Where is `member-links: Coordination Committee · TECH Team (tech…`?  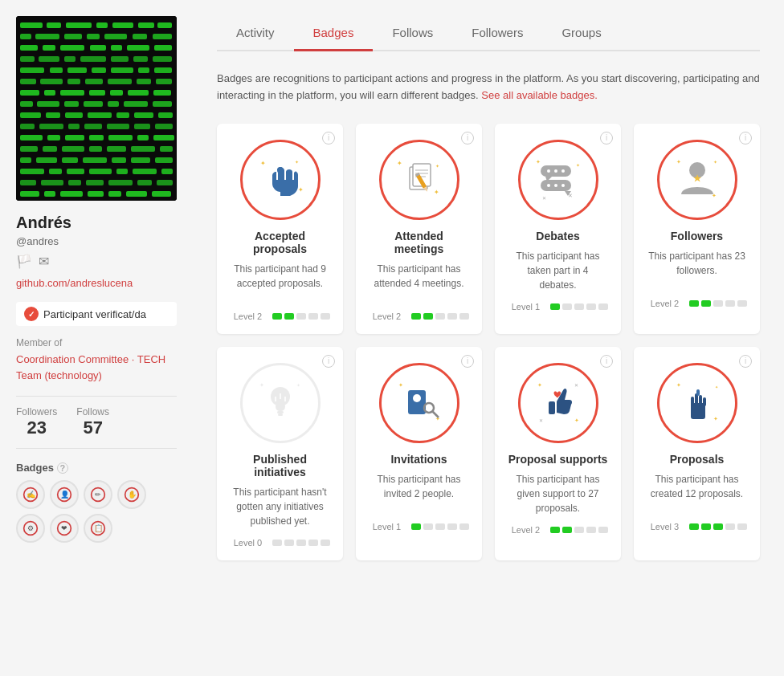
member-links: Coordination Committee · TECH Team (tech… is located at coordinates (96, 368).